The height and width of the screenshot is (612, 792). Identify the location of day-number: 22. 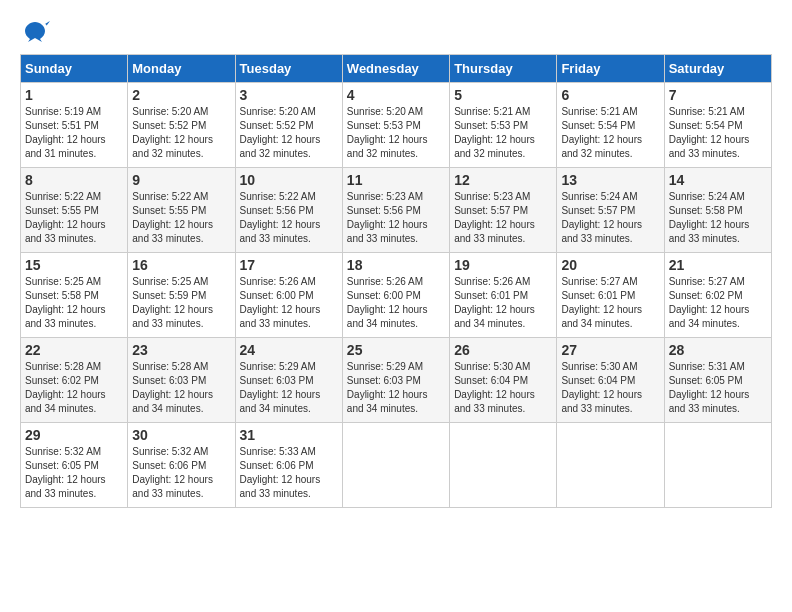
(74, 350).